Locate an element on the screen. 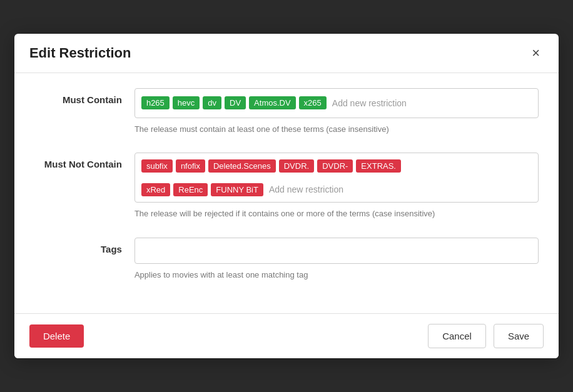 The width and height of the screenshot is (573, 392). tag-hevc: hevc is located at coordinates (186, 103).